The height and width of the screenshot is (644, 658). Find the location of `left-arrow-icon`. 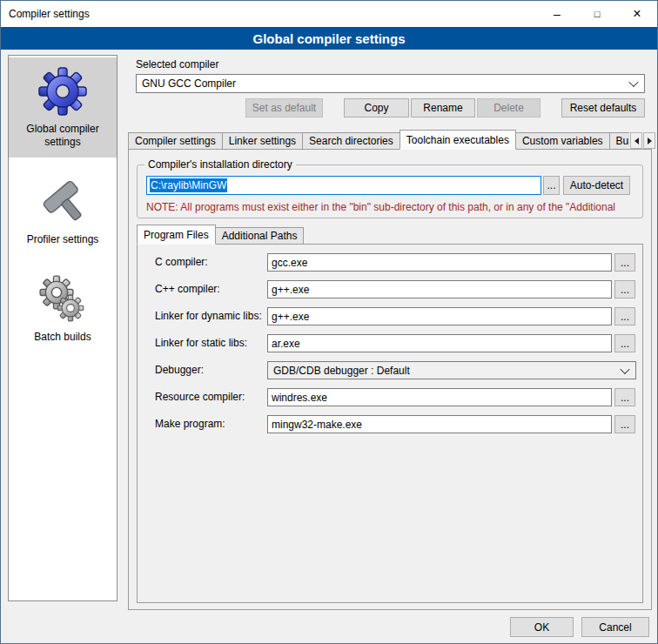

left-arrow-icon is located at coordinates (637, 141).